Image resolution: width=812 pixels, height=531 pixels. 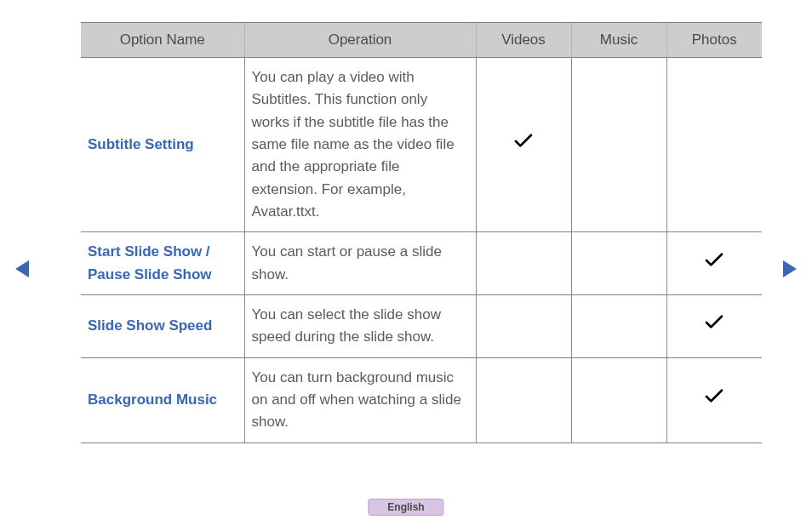 I want to click on operation-cell: You can turn background music on and off…, so click(x=360, y=400).